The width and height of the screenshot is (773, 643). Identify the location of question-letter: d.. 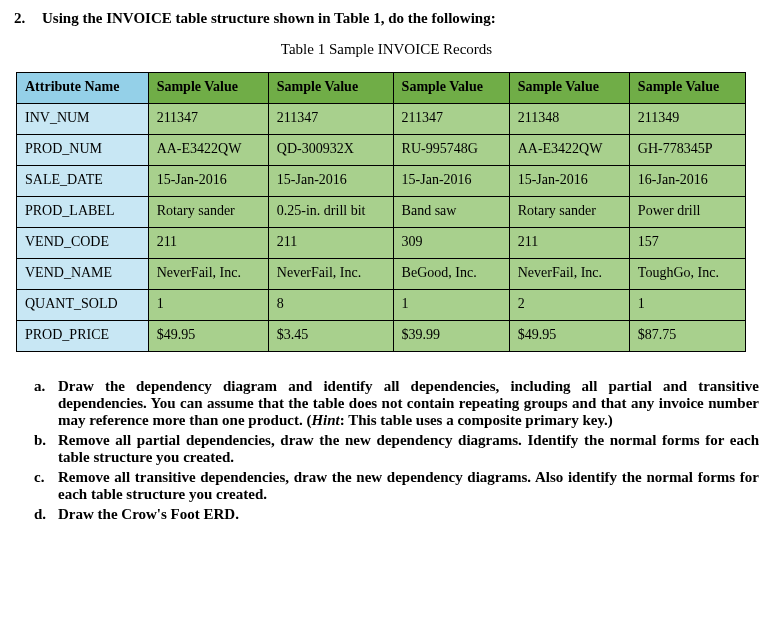
(46, 514).